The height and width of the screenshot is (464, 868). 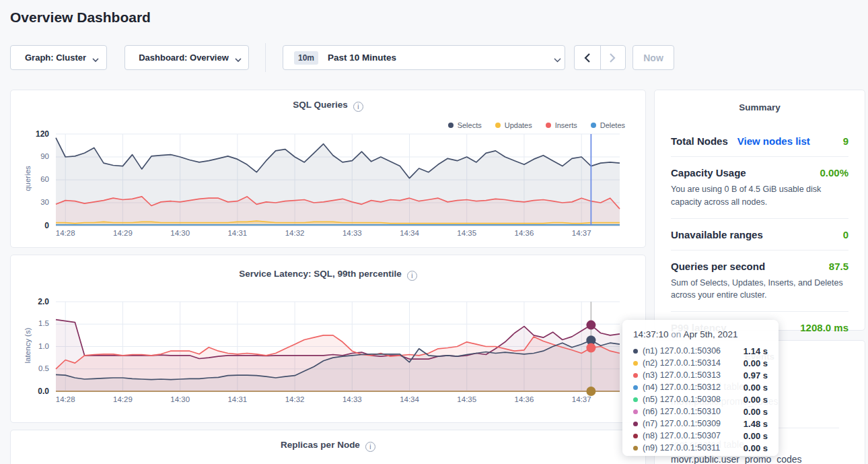 What do you see at coordinates (760, 234) in the screenshot?
I see `summary-row-2: Unavailable ranges0` at bounding box center [760, 234].